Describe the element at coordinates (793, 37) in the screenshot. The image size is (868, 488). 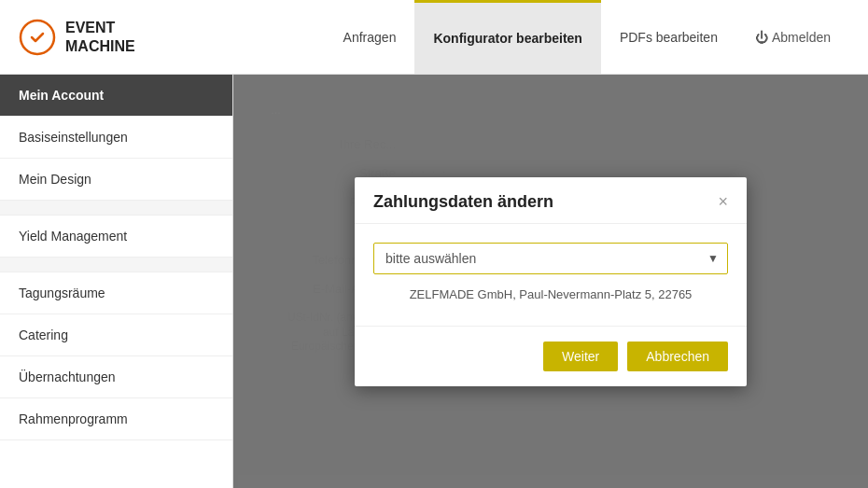
I see `nav-abmelden: ⏻ Abmelden` at that location.